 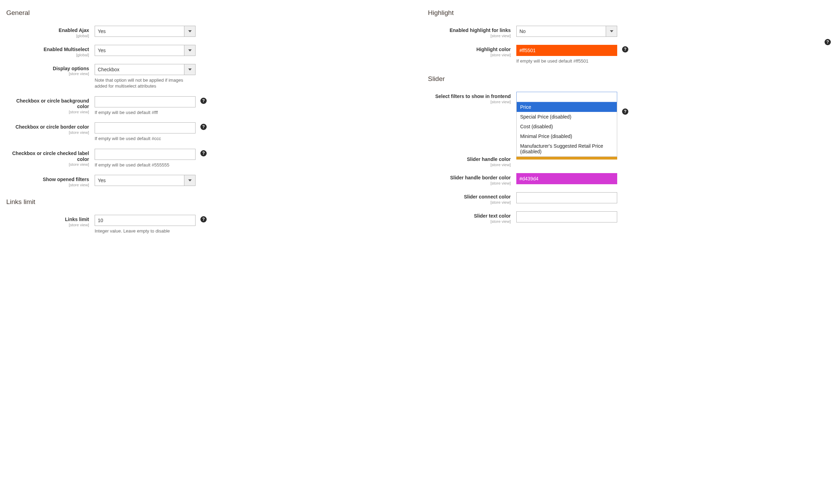 What do you see at coordinates (567, 136) in the screenshot?
I see `filter-option: Minimal Price (disabled)` at bounding box center [567, 136].